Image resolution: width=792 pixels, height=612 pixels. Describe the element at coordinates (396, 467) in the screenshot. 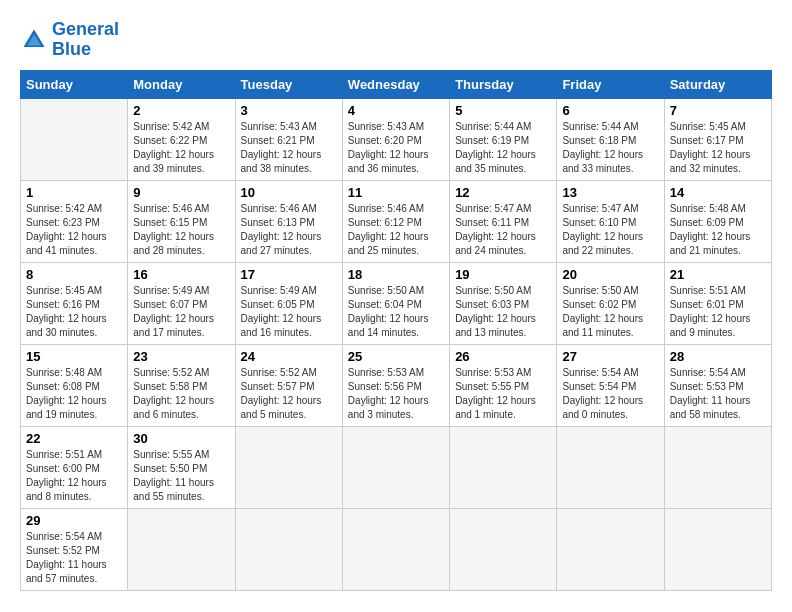

I see `calendar-week-row: 22Sunrise: 5:51 AMSunset: 6:00 PMDayligh…` at that location.